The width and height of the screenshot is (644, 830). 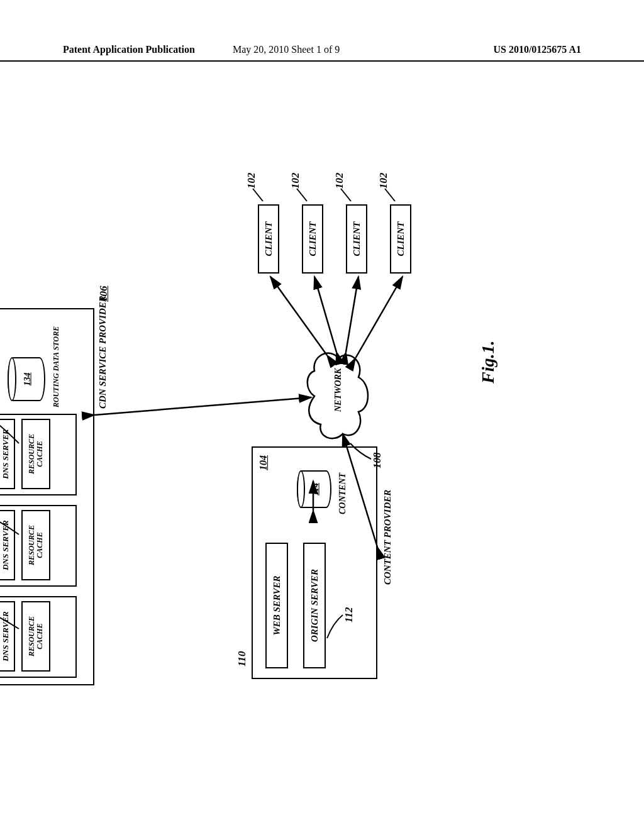 I want to click on web-server-ref: 110, so click(x=242, y=659).